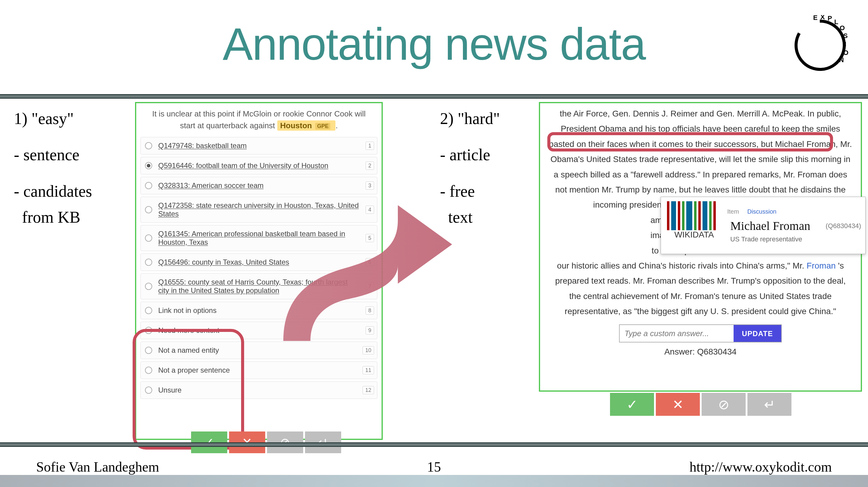 The width and height of the screenshot is (868, 487). Describe the element at coordinates (434, 467) in the screenshot. I see `footer: Sofie Van Landeghem 15 http://www.oxykod…` at that location.